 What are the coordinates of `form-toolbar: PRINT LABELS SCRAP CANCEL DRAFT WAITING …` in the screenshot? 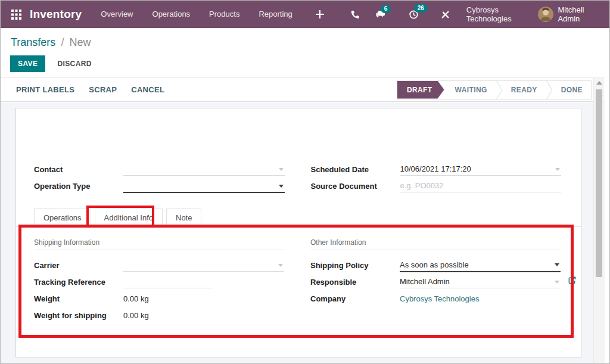 It's located at (303, 89).